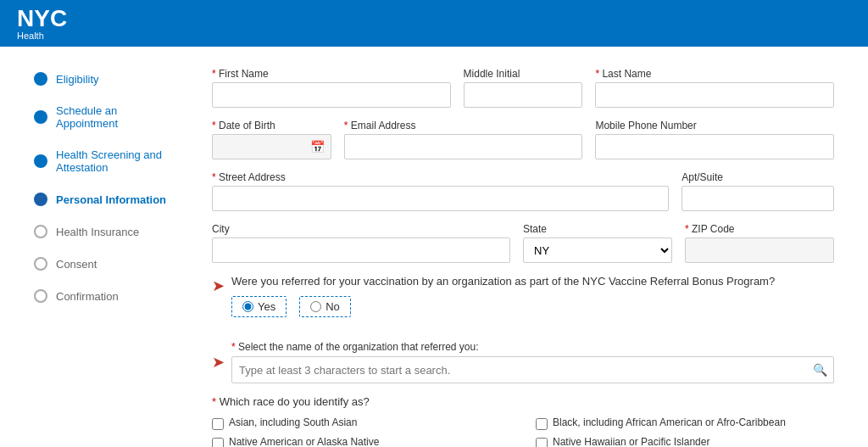 The image size is (868, 447). What do you see at coordinates (111, 200) in the screenshot?
I see `sidebar-label-personal-info: Personal Information` at bounding box center [111, 200].